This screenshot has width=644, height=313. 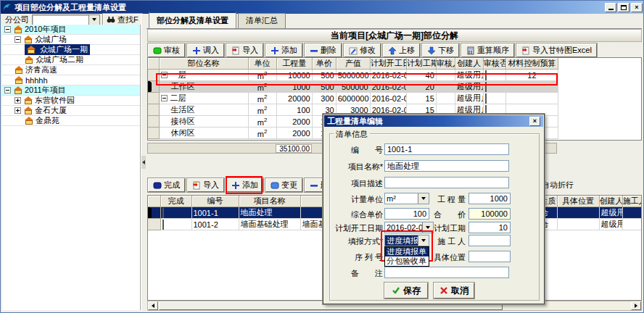 What do you see at coordinates (402, 51) in the screenshot?
I see `move-up-button: 上移` at bounding box center [402, 51].